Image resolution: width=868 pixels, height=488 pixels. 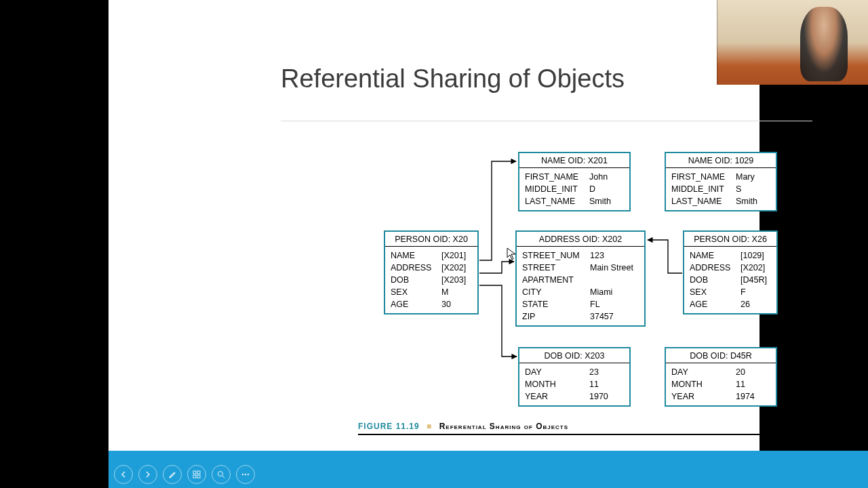 What do you see at coordinates (556, 304) in the screenshot?
I see `field-key: STATE` at bounding box center [556, 304].